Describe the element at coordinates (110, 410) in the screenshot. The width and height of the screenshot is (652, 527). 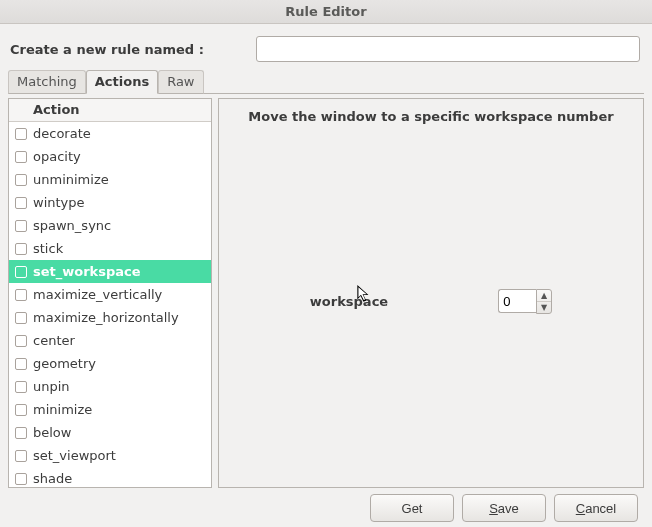
I see `list-item: minimize` at that location.